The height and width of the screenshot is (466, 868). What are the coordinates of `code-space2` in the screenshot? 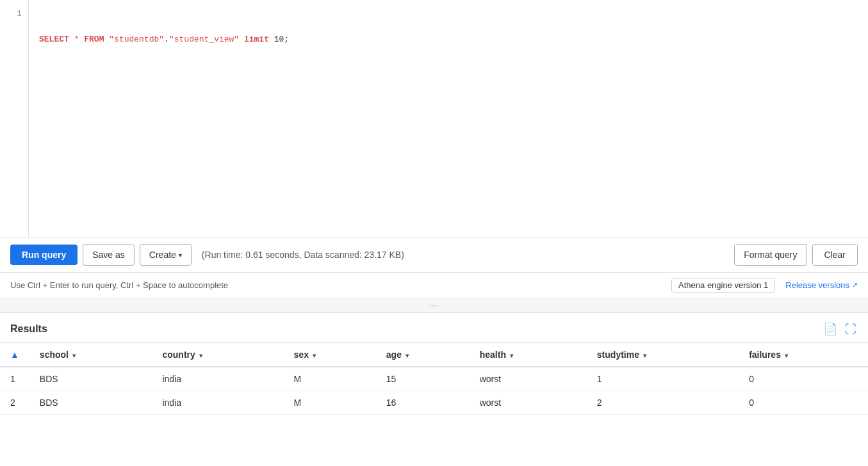 It's located at (106, 40).